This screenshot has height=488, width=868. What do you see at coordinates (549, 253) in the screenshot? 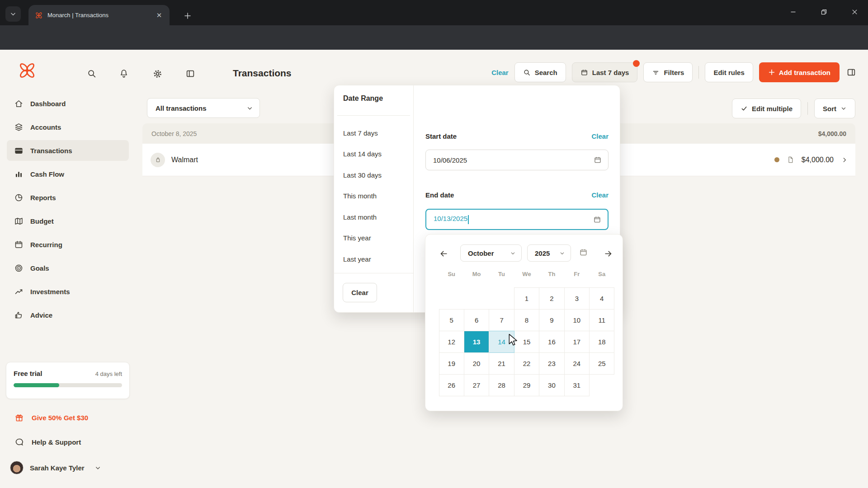
I see `year-select: 2025` at bounding box center [549, 253].